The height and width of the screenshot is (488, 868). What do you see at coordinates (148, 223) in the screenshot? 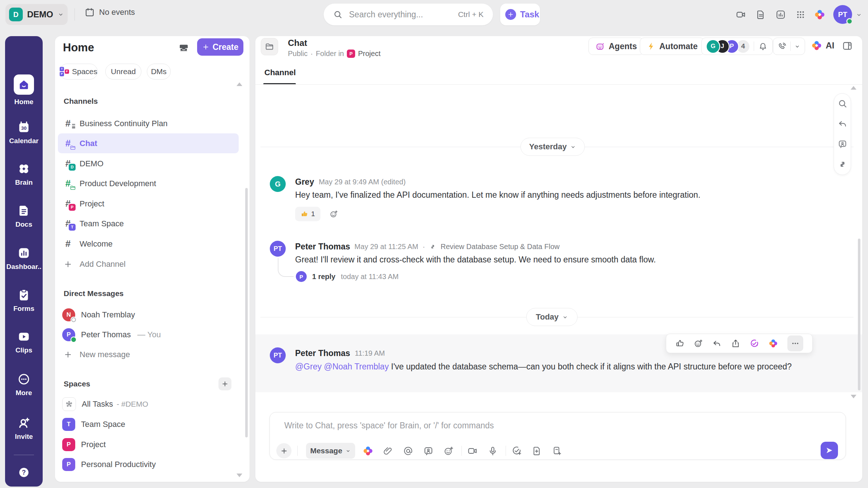
I see `channel-row-team-space: #T Team Space` at bounding box center [148, 223].